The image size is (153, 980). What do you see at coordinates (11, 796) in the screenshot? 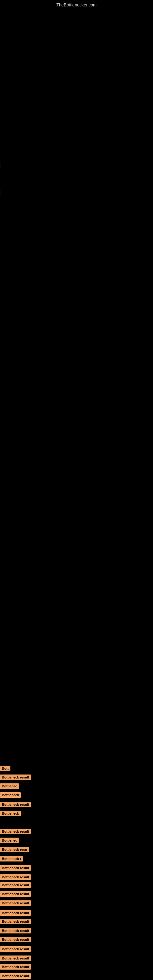
I see `badge-row-4: Bottleneck` at bounding box center [11, 796].